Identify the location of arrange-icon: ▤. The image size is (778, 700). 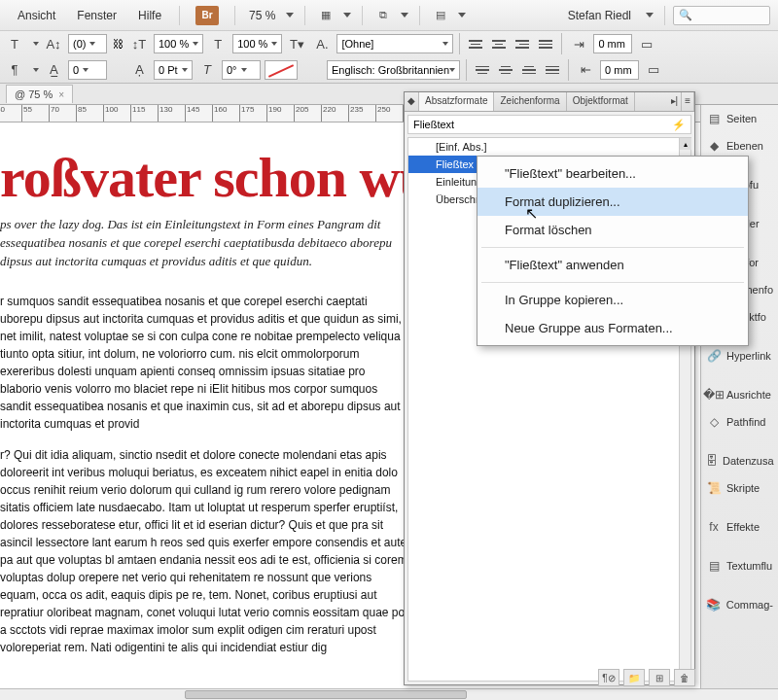
(441, 16).